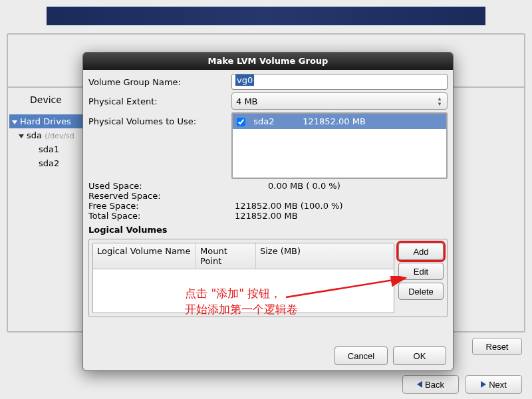 This screenshot has width=532, height=399. What do you see at coordinates (339, 121) in the screenshot?
I see `pv-item-sda2: sda2 121852.00 MB` at bounding box center [339, 121].